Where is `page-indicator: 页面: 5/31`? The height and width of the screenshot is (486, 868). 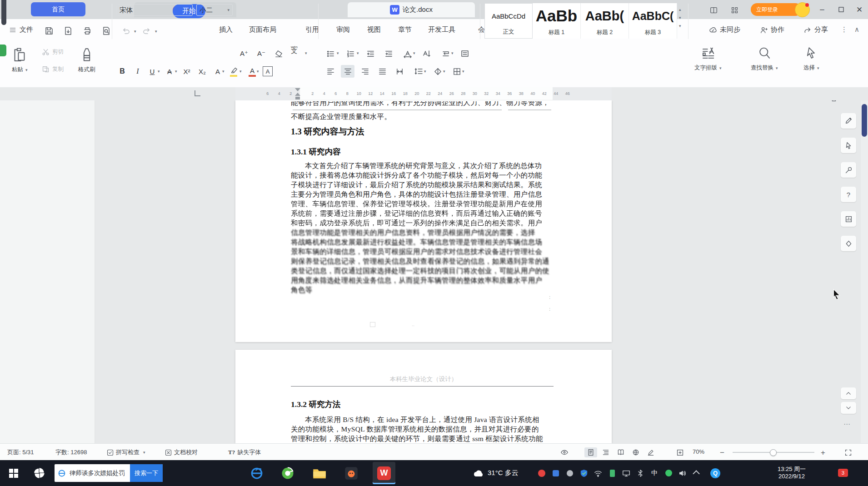 page-indicator: 页面: 5/31 is located at coordinates (21, 452).